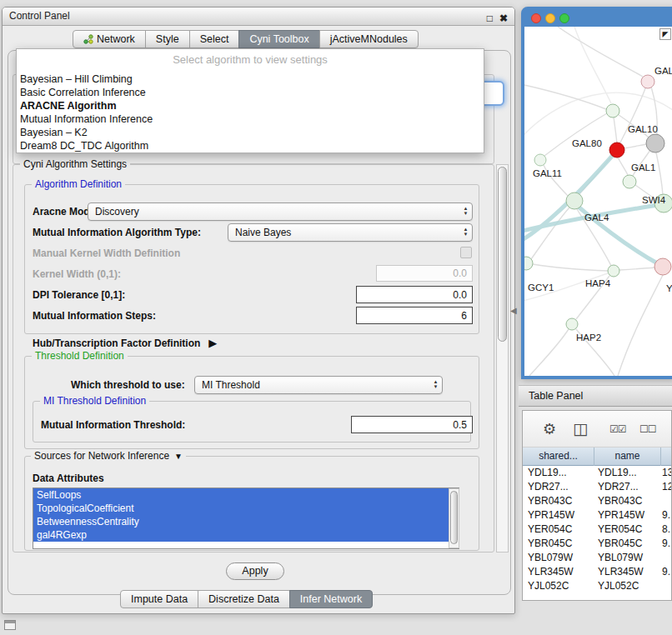 The image size is (672, 635). Describe the element at coordinates (168, 39) in the screenshot. I see `tab-style: Style` at that location.